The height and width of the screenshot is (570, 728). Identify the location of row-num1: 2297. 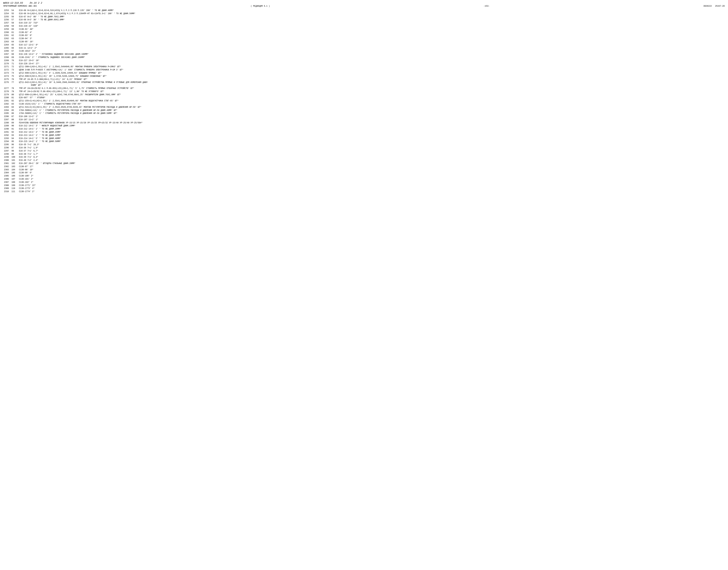
(7, 151).